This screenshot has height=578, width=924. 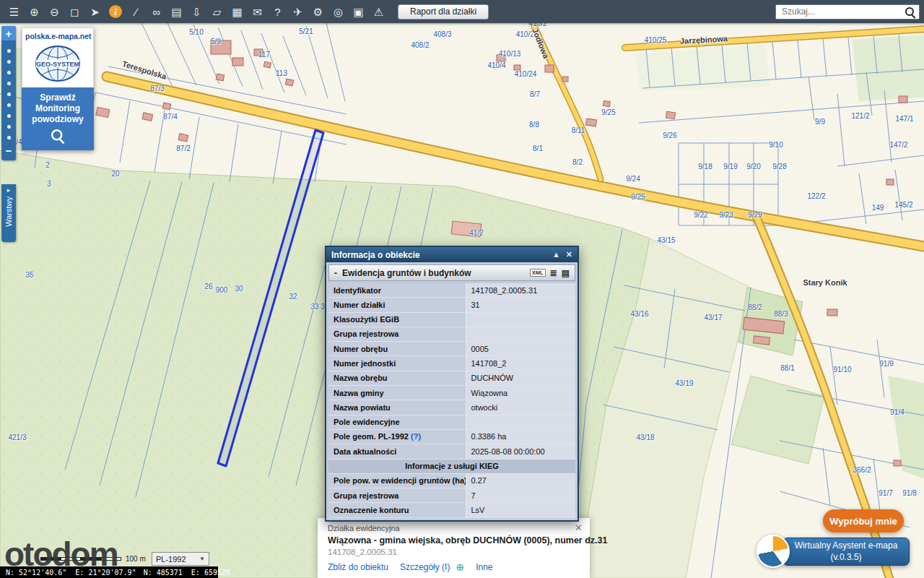 What do you see at coordinates (452, 273) in the screenshot?
I see `egib-section-header: - Ewidencja gruntów i budynków XML≣▤` at bounding box center [452, 273].